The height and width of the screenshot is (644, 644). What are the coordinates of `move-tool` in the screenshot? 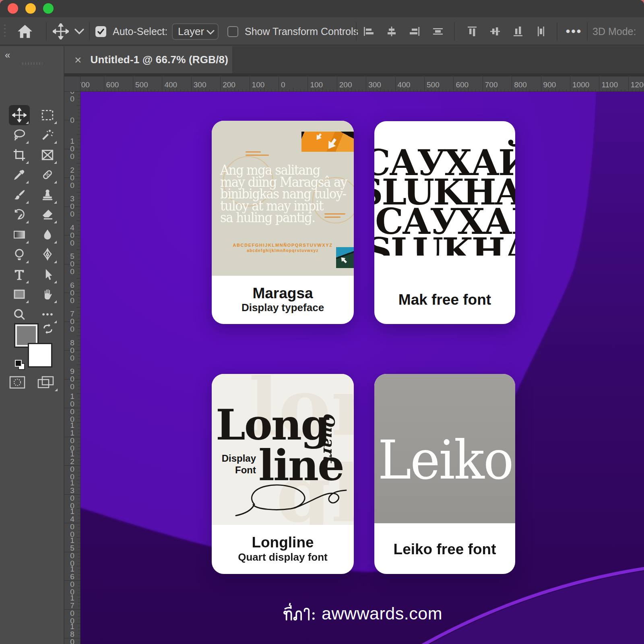 It's located at (19, 115).